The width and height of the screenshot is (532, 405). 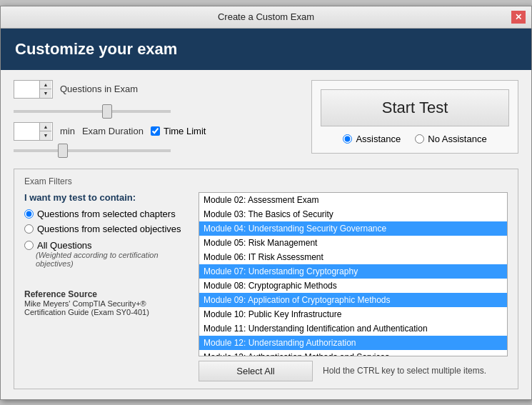 What do you see at coordinates (92, 149) in the screenshot?
I see `duration-slider-container` at bounding box center [92, 149].